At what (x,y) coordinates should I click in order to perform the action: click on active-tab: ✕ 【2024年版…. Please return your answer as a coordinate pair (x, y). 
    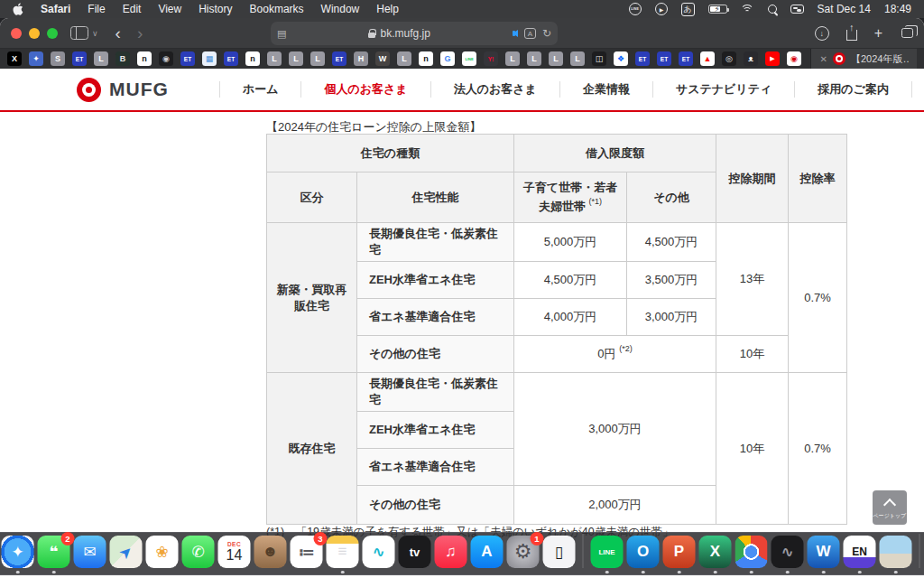
    Looking at the image, I should click on (864, 59).